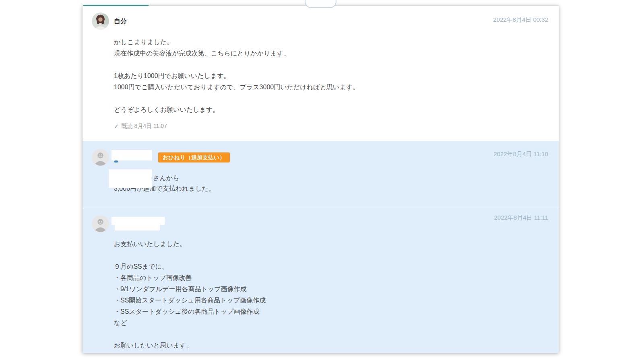 This screenshot has width=644, height=362. What do you see at coordinates (237, 76) in the screenshot?
I see `message-body: かしこまりました。 現在作成中の美容液が完成次第、こちらにとりかかります。 1枚…` at bounding box center [237, 76].